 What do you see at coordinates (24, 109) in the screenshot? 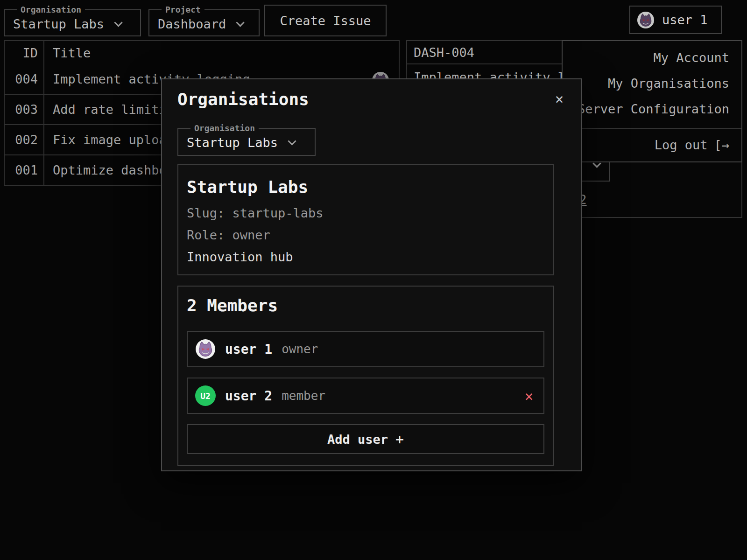
I see `issue-id: 003` at bounding box center [24, 109].